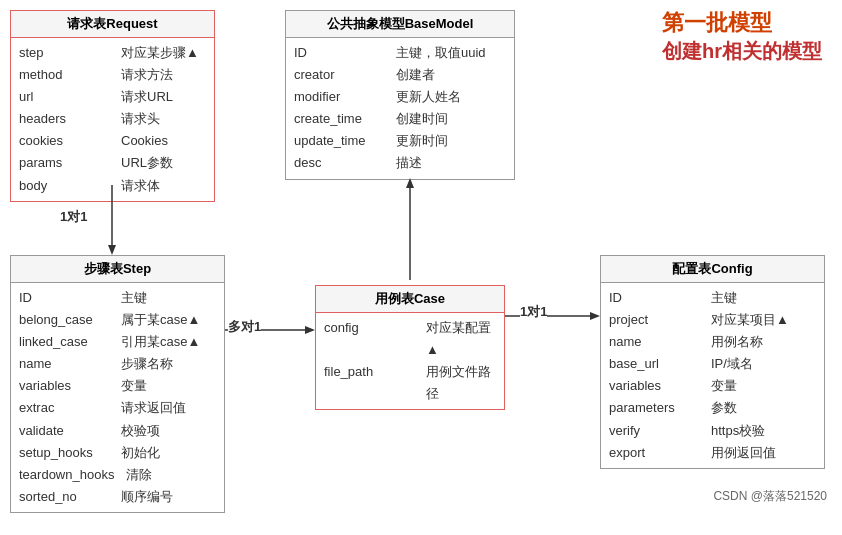 The width and height of the screenshot is (842, 535). What do you see at coordinates (712, 431) in the screenshot?
I see `field-row: verifyhttps校验` at bounding box center [712, 431].